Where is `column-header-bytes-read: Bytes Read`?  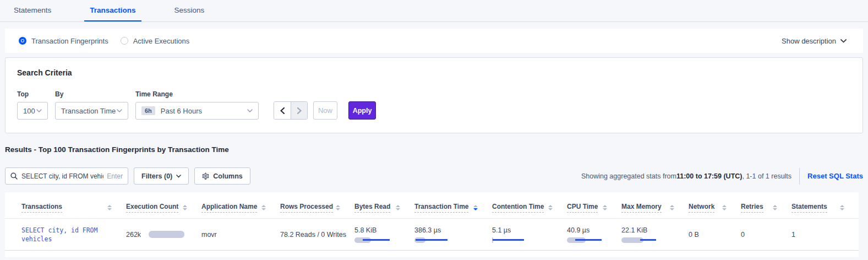
column-header-bytes-read: Bytes Read is located at coordinates (384, 208).